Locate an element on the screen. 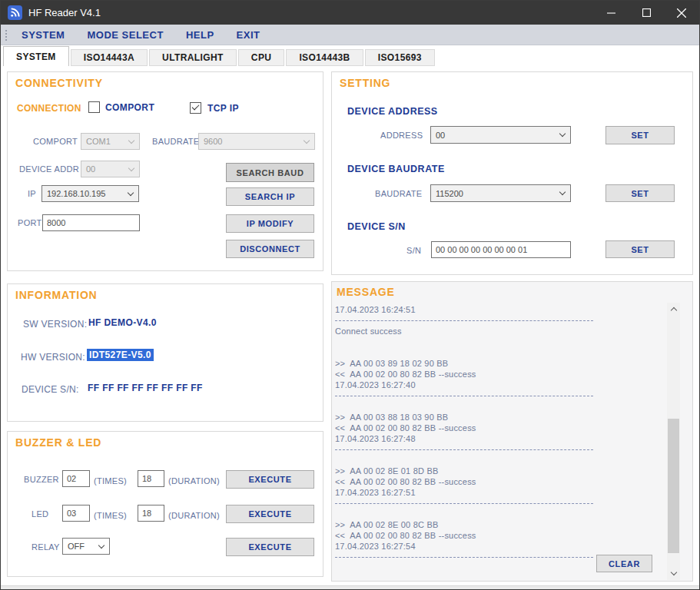 This screenshot has height=590, width=700. message-line: Connect success is located at coordinates (499, 331).